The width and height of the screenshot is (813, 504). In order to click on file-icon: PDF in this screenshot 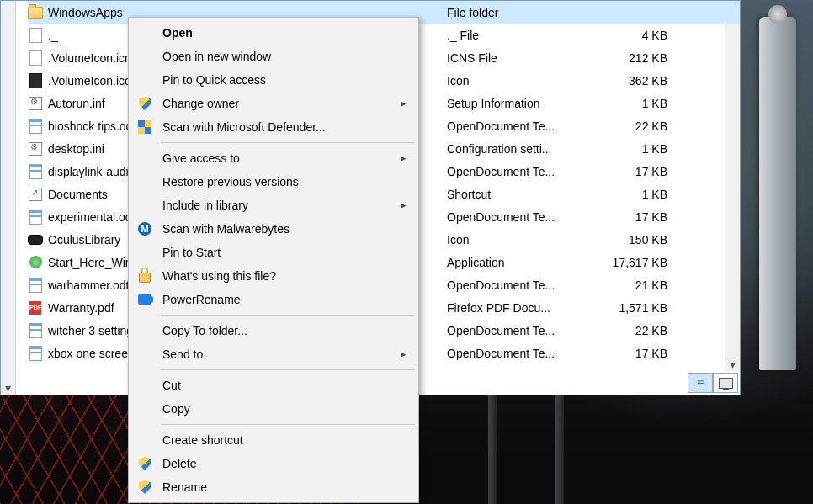, I will do `click(35, 308)`.